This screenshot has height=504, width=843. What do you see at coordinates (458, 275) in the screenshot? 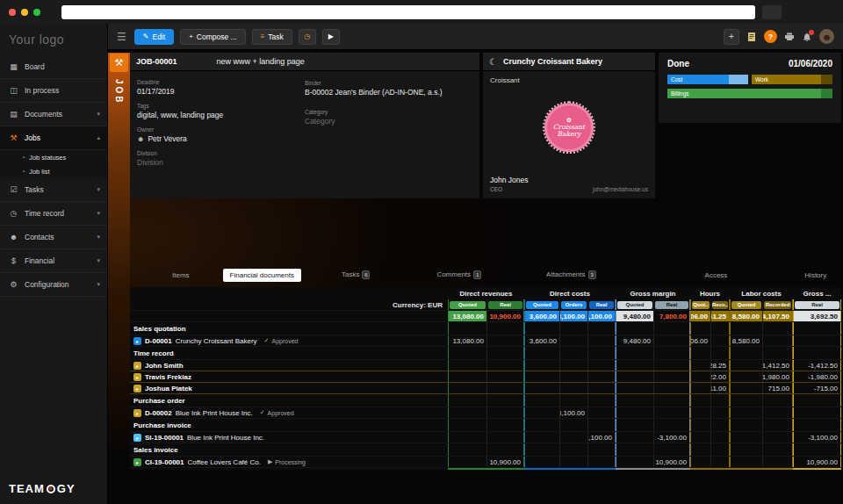
I see `tab-comments: Comments1` at bounding box center [458, 275].